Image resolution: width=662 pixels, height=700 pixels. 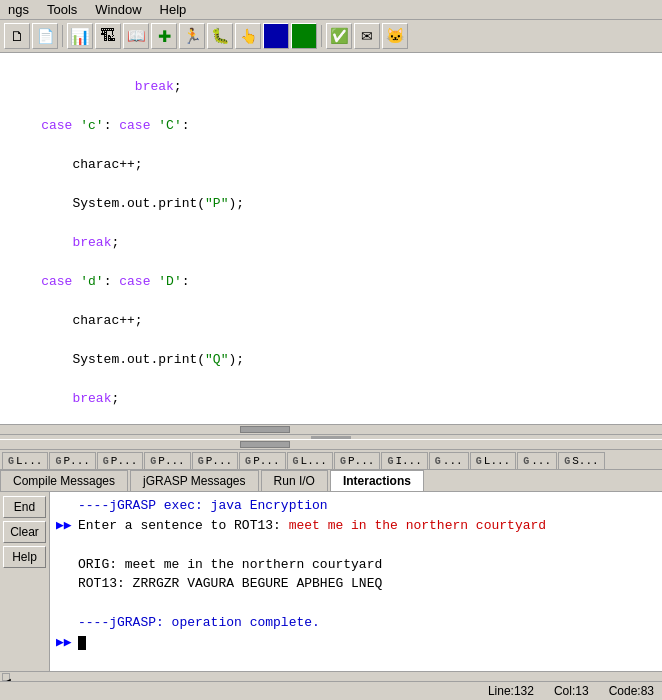 I want to click on file-tab-label-6: L..., so click(x=314, y=461).